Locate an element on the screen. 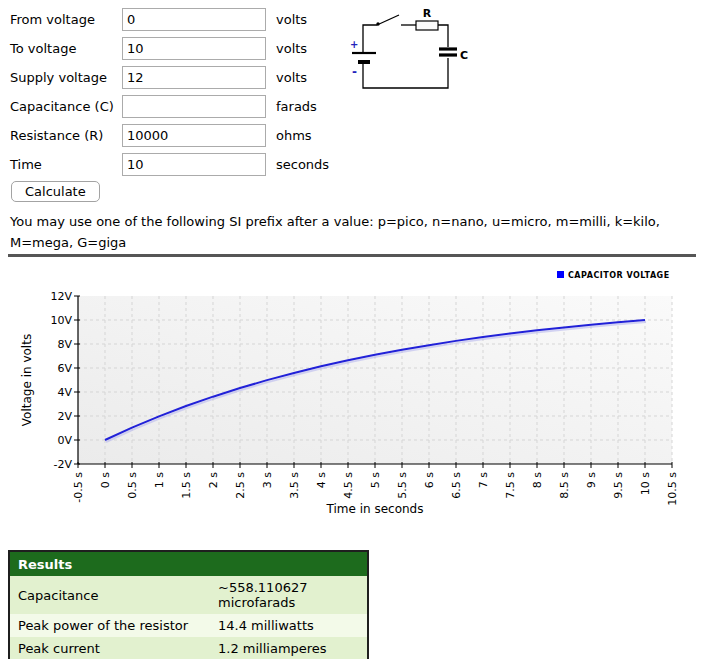  battery-minus-label: - is located at coordinates (354, 72).